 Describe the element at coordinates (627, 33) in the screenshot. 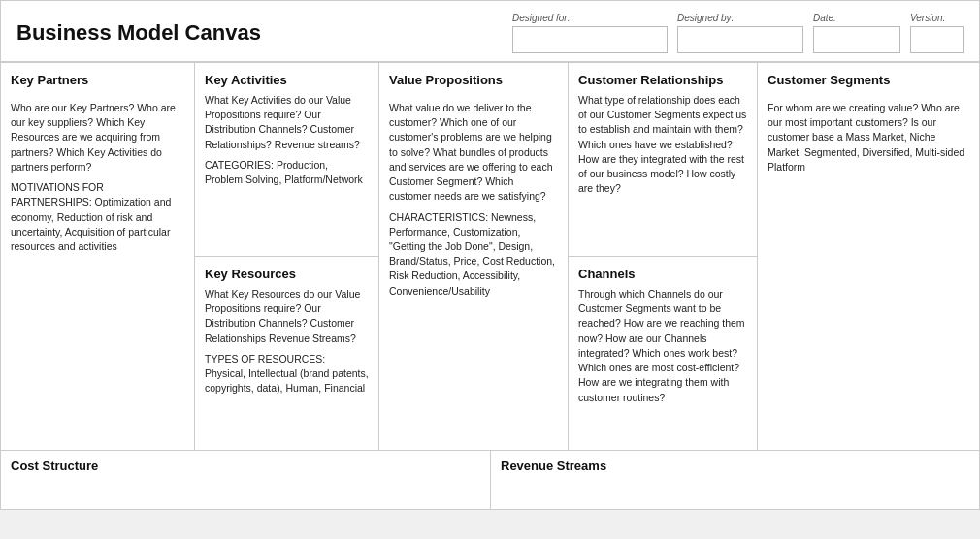

I see `header-fields: Designed for: Designed by: Date: Version…` at that location.